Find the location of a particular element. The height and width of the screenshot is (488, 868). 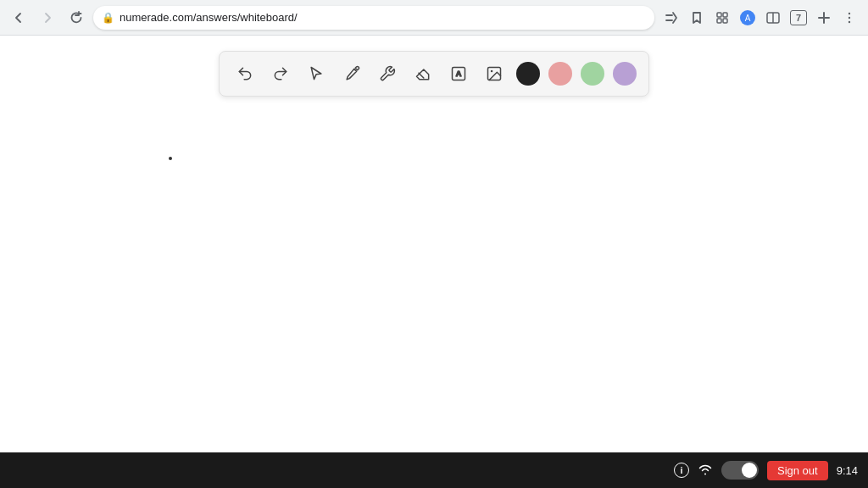

address-bar: 🔒 numerade.com/answers/whiteboard/ is located at coordinates (374, 18).